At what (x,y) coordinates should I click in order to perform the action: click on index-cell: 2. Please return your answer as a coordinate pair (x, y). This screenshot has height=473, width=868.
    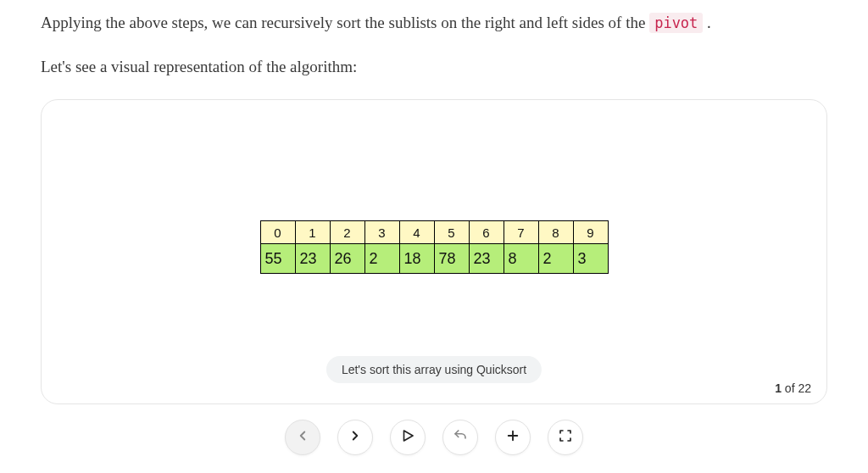
    Looking at the image, I should click on (348, 232).